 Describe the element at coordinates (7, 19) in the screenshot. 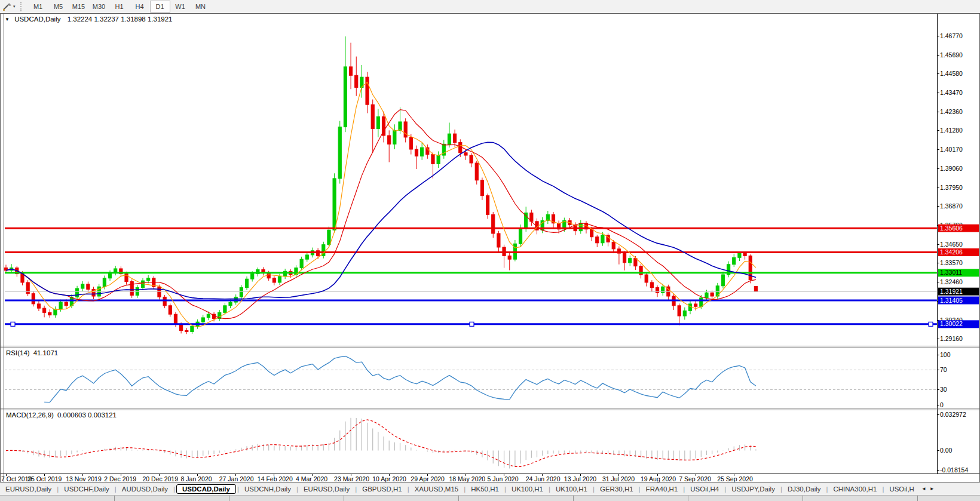

I see `chart-title-caret: ▼` at that location.